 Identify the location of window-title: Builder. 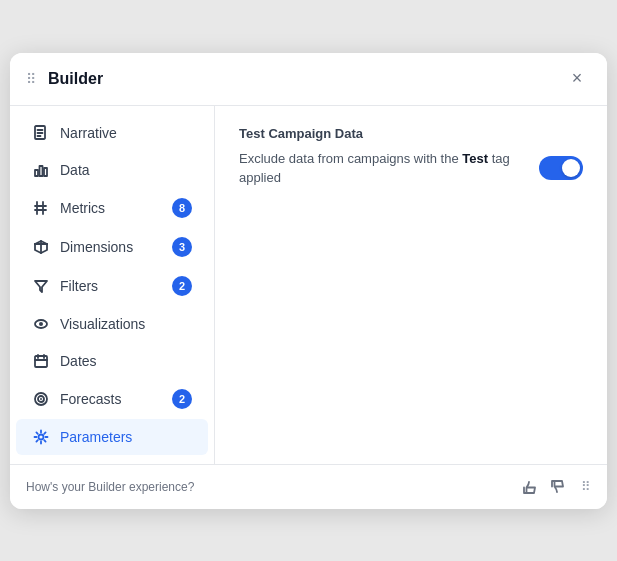
(306, 79).